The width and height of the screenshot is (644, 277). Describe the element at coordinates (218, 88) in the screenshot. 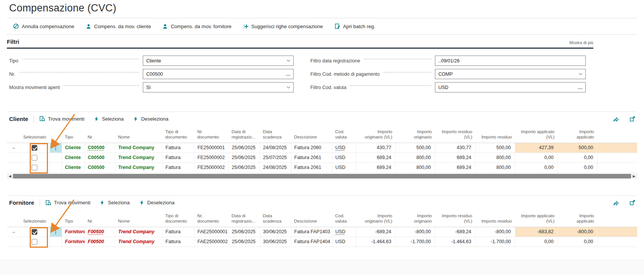

I see `mostra-movimenti-select: Sì` at that location.